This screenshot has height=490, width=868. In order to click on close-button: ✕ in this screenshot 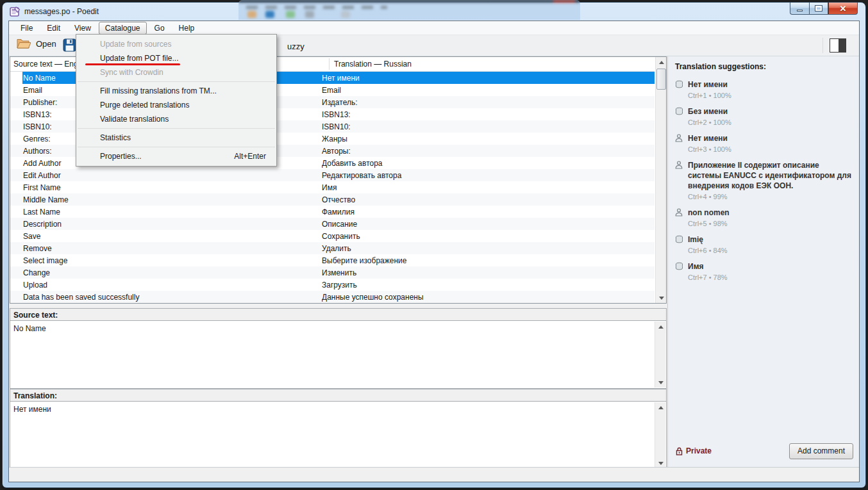, I will do `click(843, 9)`.